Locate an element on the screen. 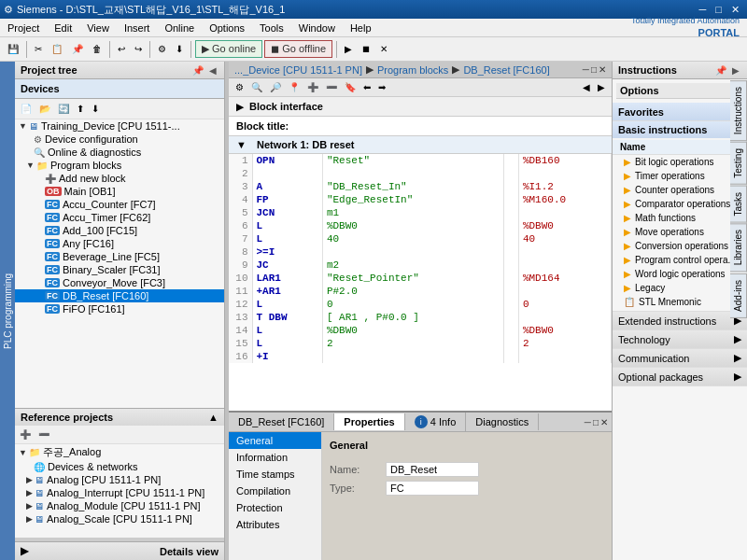 The width and height of the screenshot is (747, 560). props-close-button: ✕ is located at coordinates (604, 422).